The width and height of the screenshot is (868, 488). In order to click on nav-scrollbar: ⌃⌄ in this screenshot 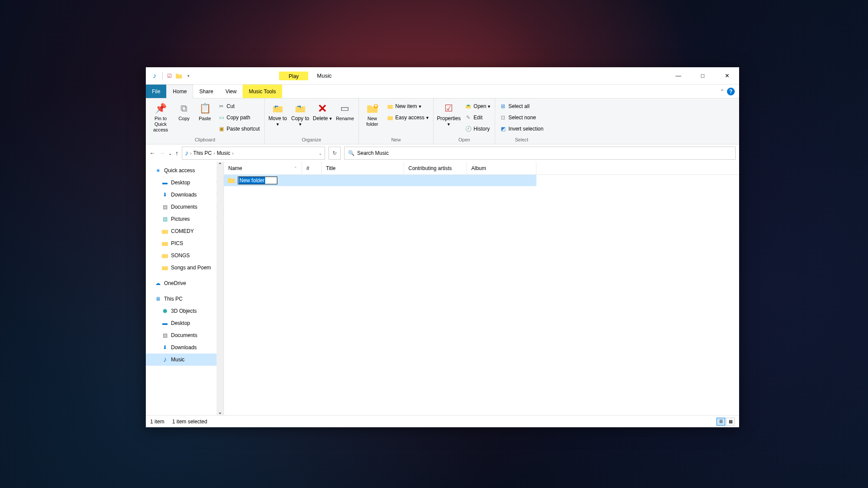, I will do `click(220, 288)`.